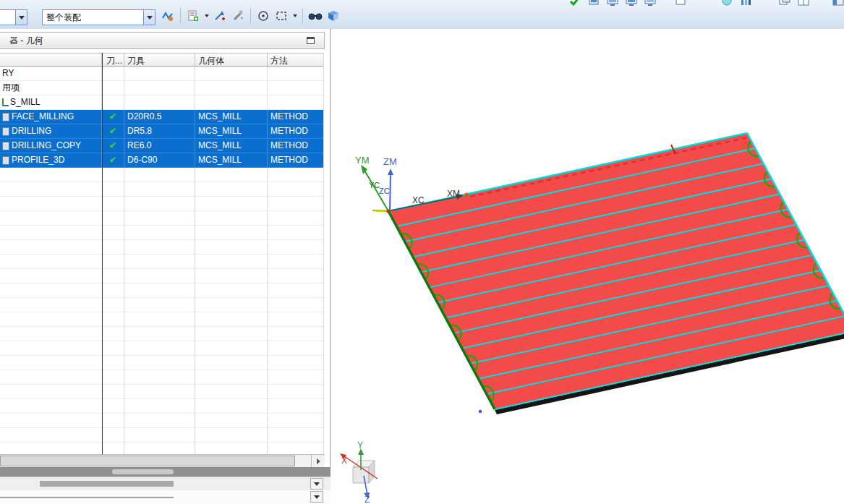  What do you see at coordinates (727, 4) in the screenshot?
I see `sphere-icon` at bounding box center [727, 4].